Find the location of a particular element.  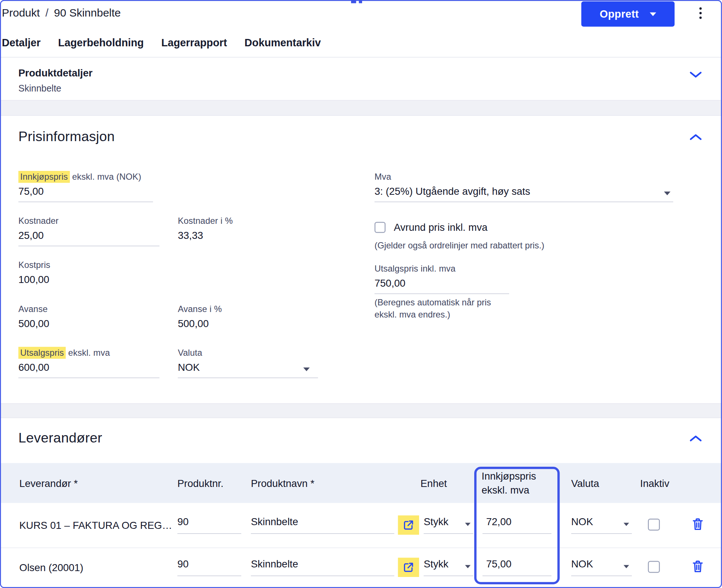

currency-label: Valuta is located at coordinates (248, 353).